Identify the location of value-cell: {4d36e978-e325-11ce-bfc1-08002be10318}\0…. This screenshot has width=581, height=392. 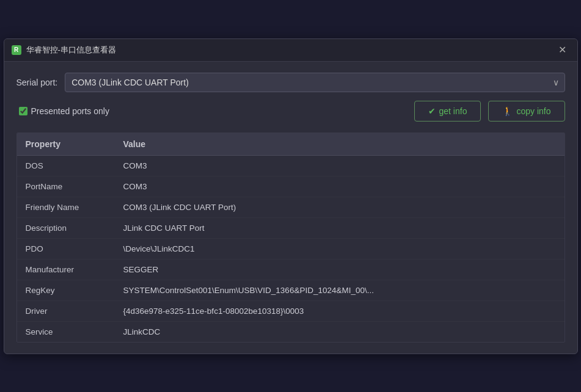
(340, 311).